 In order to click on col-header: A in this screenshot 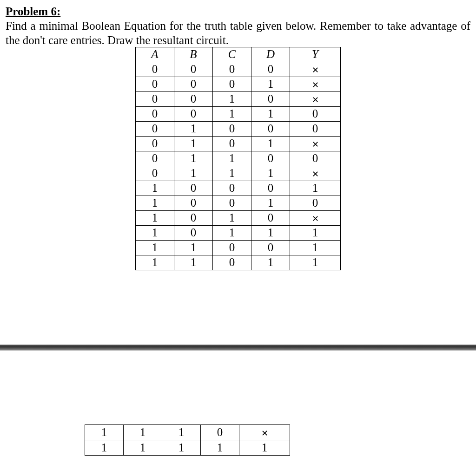, I will do `click(155, 54)`.